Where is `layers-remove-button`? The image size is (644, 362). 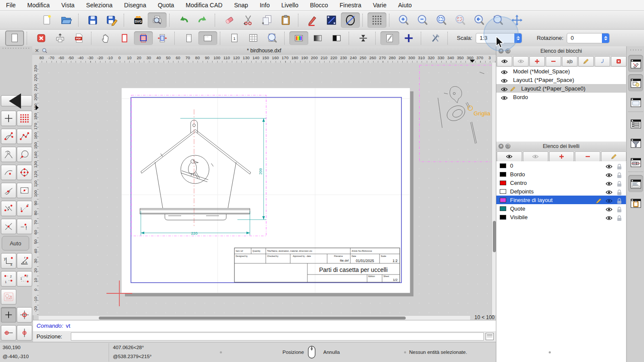 layers-remove-button is located at coordinates (587, 157).